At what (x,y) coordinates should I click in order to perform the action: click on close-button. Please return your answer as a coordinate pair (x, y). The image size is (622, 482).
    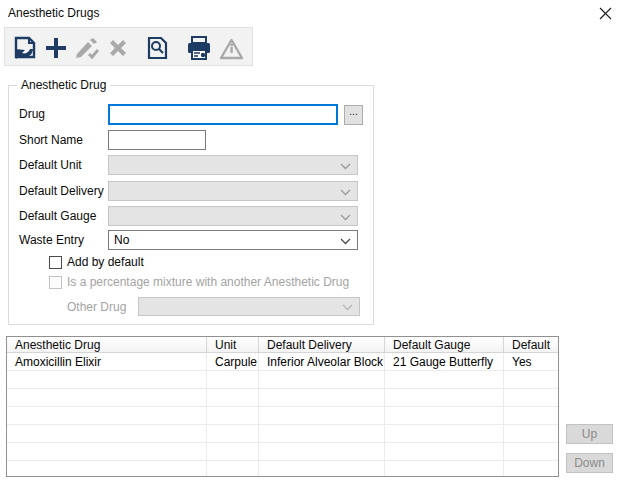
    Looking at the image, I should click on (605, 13).